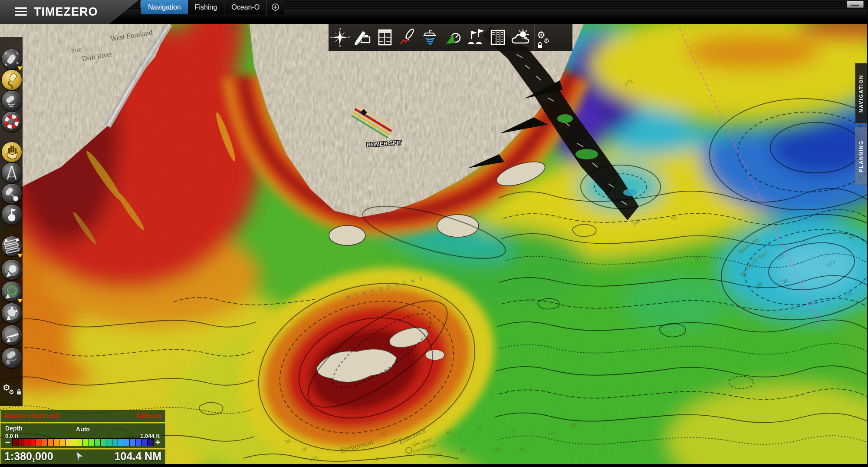  What do you see at coordinates (21, 12) in the screenshot?
I see `menu-hamburger-icon` at bounding box center [21, 12].